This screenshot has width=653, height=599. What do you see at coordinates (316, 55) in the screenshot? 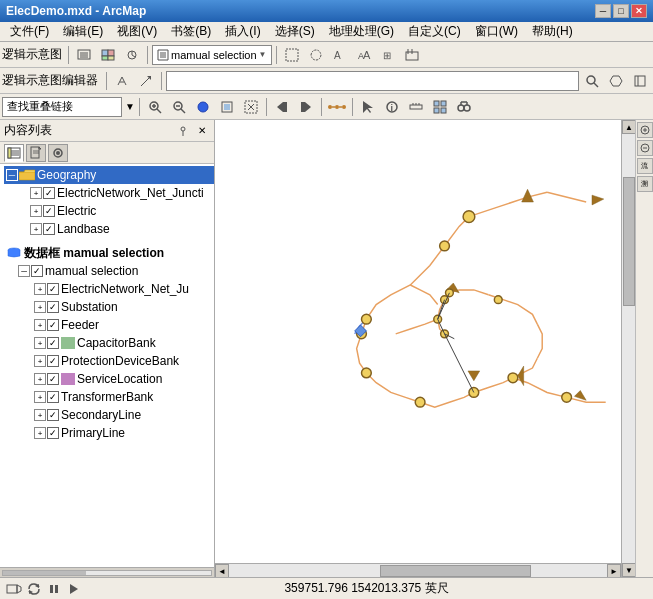
I see `toolbar-lasso-btn` at bounding box center [316, 55].